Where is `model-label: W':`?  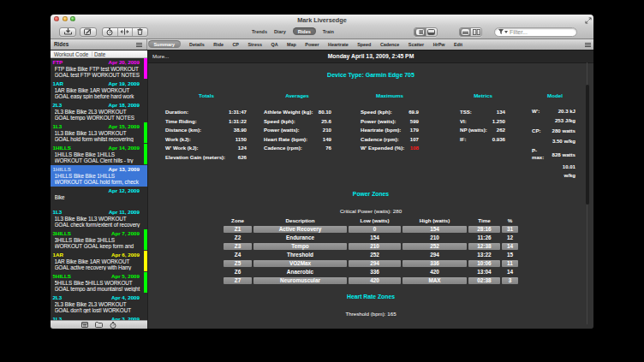 model-label: W': is located at coordinates (536, 111).